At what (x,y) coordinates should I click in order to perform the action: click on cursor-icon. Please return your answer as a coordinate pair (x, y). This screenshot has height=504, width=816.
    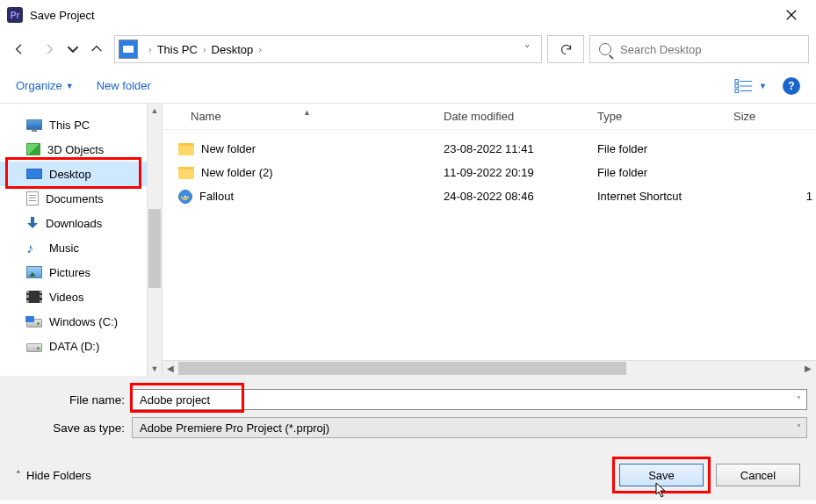
    Looking at the image, I should click on (661, 492).